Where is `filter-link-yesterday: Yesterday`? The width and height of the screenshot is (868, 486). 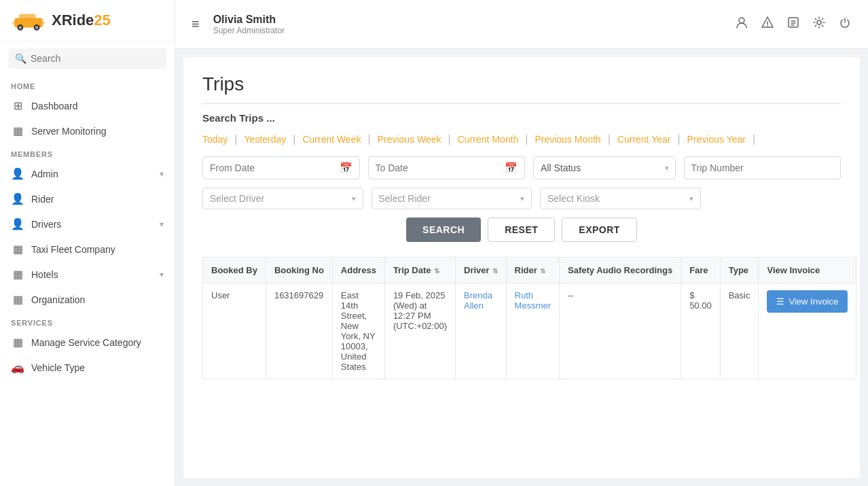
filter-link-yesterday: Yesterday is located at coordinates (266, 139).